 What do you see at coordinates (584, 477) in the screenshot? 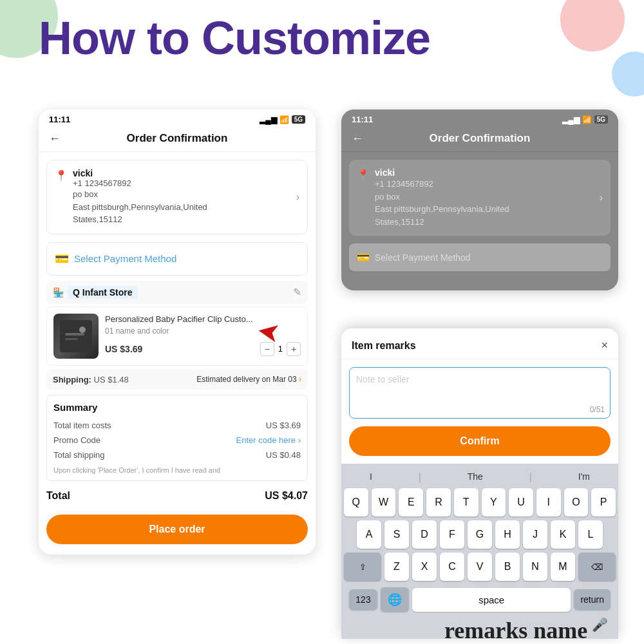
I see `kb-suggestion-im: I'm` at bounding box center [584, 477].